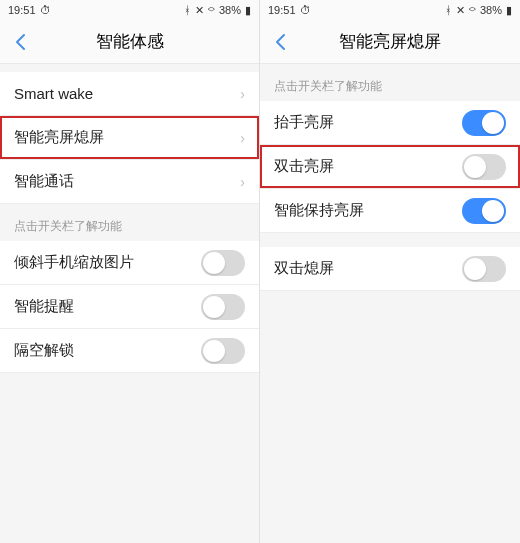 This screenshot has height=543, width=520. I want to click on item-smart-remind: 智能提醒, so click(130, 307).